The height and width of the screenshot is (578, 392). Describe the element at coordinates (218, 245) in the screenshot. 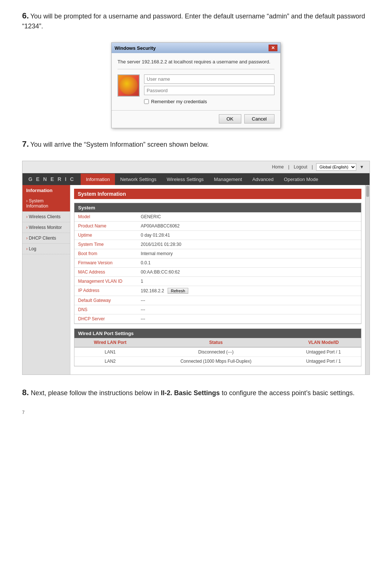

I see `table-row: System Time 2016/12/01 01:28:30` at that location.